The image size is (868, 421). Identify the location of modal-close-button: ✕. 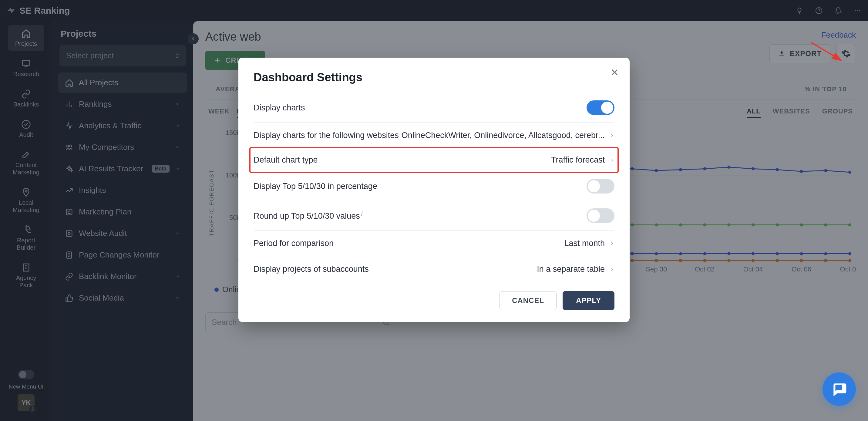
(615, 72).